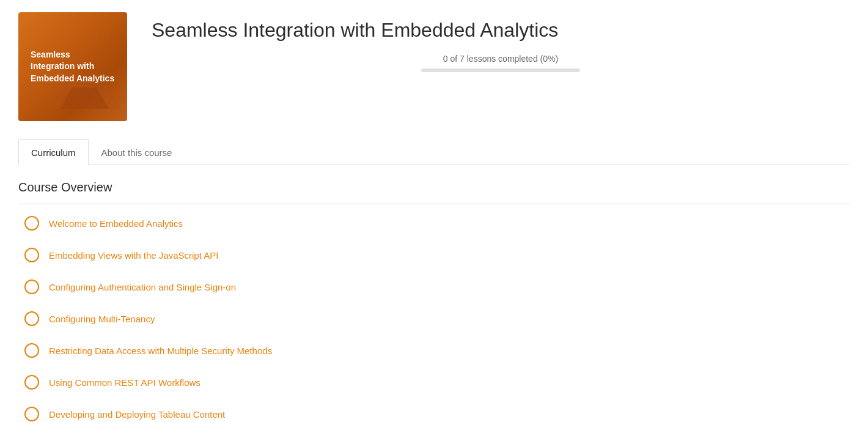 This screenshot has height=422, width=868. What do you see at coordinates (434, 152) in the screenshot?
I see `tabs-container: Curriculum About this course` at bounding box center [434, 152].